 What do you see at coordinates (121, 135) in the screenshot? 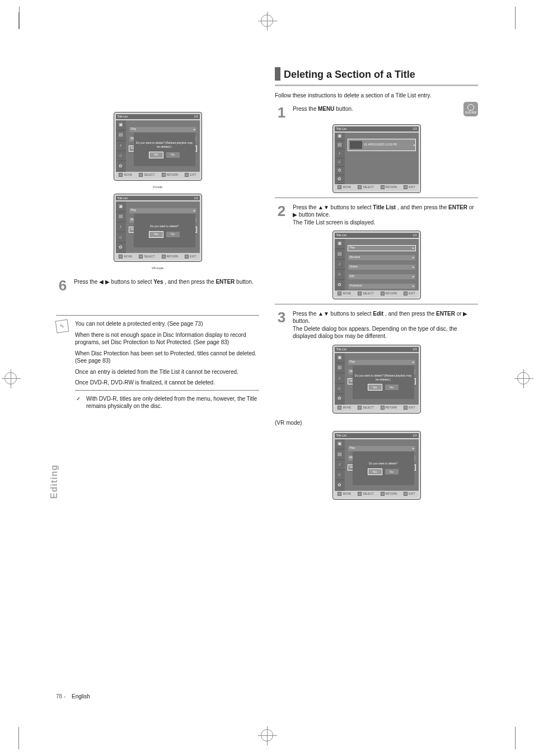
I see `sidebar-icon: ▤` at bounding box center [121, 135].